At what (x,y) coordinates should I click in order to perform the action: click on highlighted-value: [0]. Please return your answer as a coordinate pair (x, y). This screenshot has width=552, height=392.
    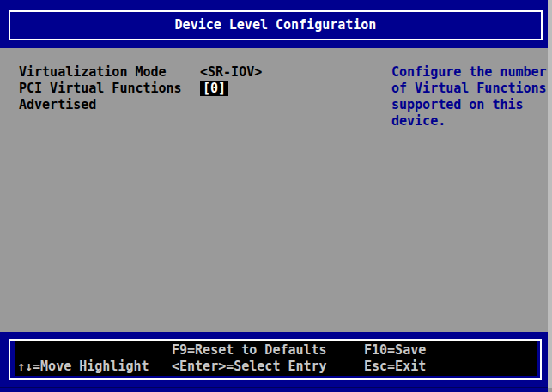
    Looking at the image, I should click on (215, 88).